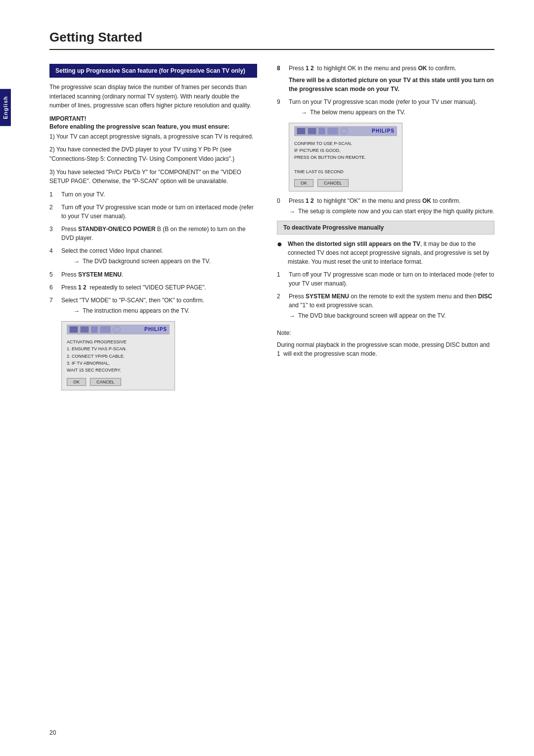  What do you see at coordinates (146, 262) in the screenshot?
I see `step-note: The DVD background screen appears on the…` at bounding box center [146, 262].